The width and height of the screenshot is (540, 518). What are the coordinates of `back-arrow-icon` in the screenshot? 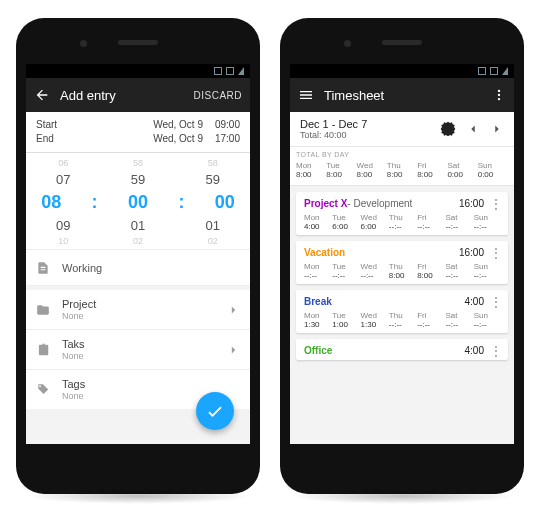 It's located at (42, 95).